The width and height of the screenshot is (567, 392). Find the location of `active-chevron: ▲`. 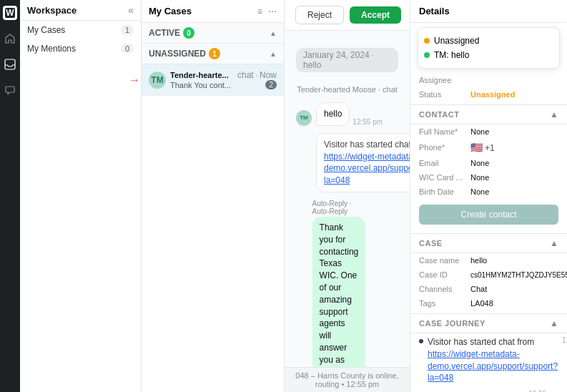

active-chevron: ▲ is located at coordinates (273, 33).